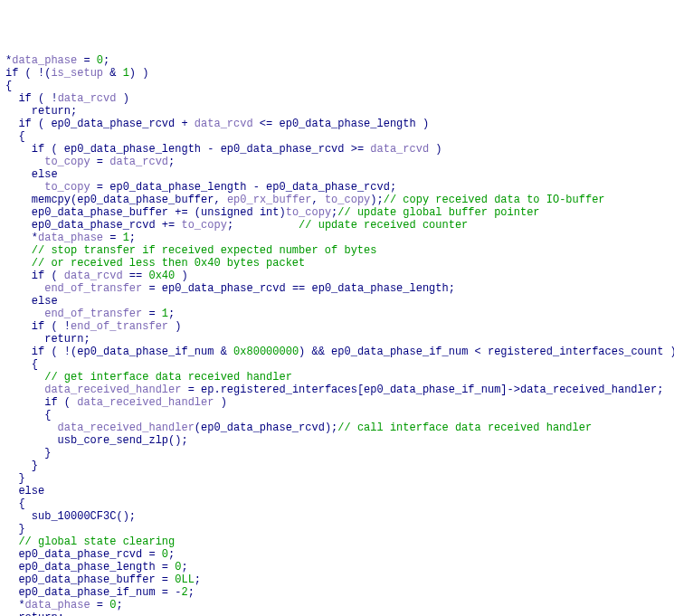  I want to click on code-token: {, so click(22, 365).